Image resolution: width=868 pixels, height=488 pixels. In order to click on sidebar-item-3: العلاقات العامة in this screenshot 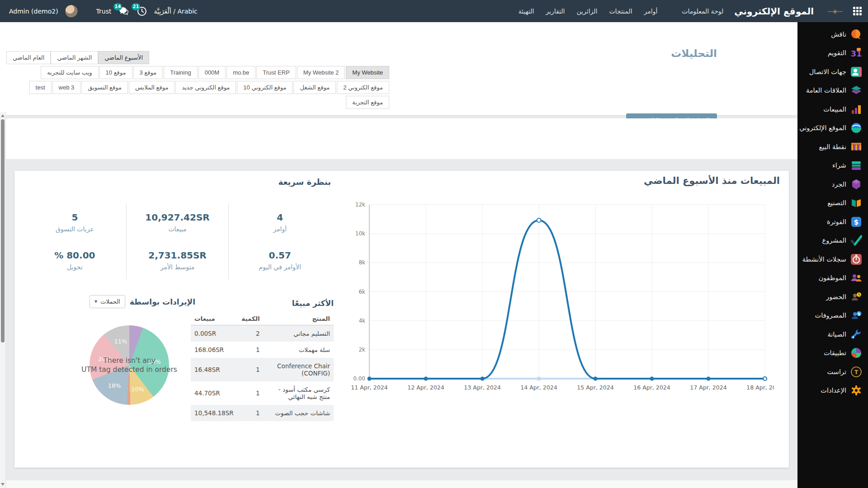, I will do `click(833, 91)`.